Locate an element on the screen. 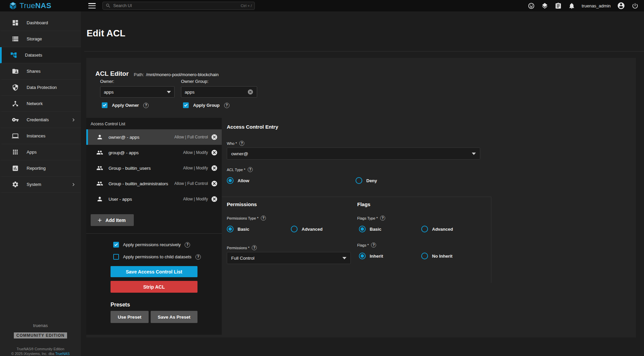 The height and width of the screenshot is (356, 644). sidebar-item-reporting: Reporting is located at coordinates (40, 168).